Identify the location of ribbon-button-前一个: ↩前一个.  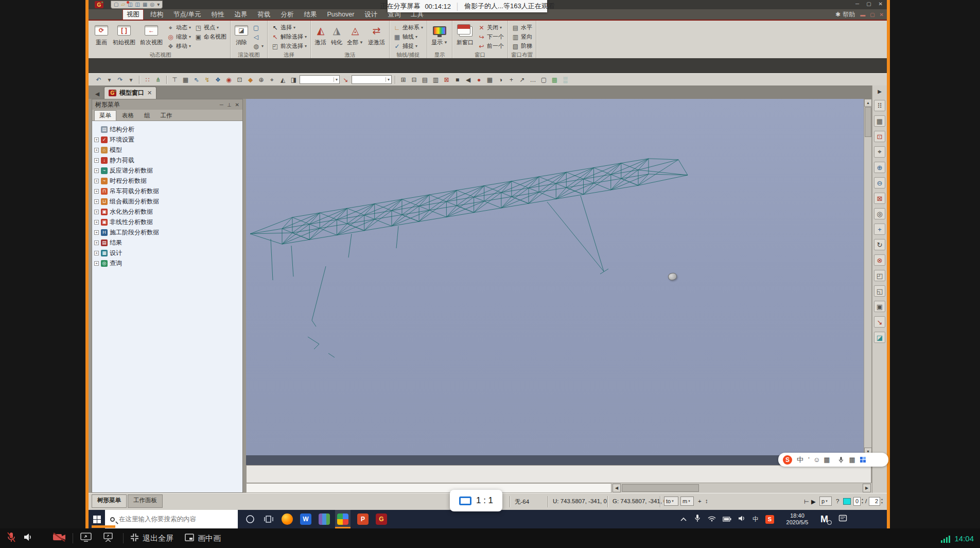
(491, 46).